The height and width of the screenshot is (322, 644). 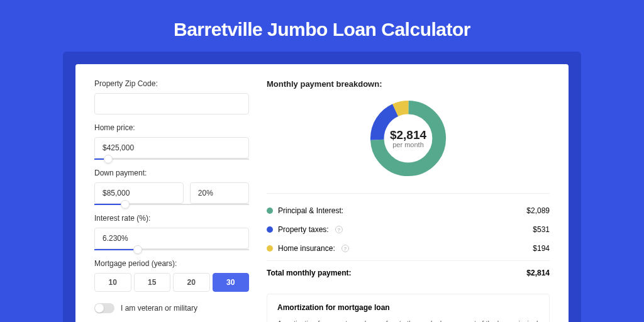 What do you see at coordinates (172, 159) in the screenshot?
I see `home-price-slider` at bounding box center [172, 159].